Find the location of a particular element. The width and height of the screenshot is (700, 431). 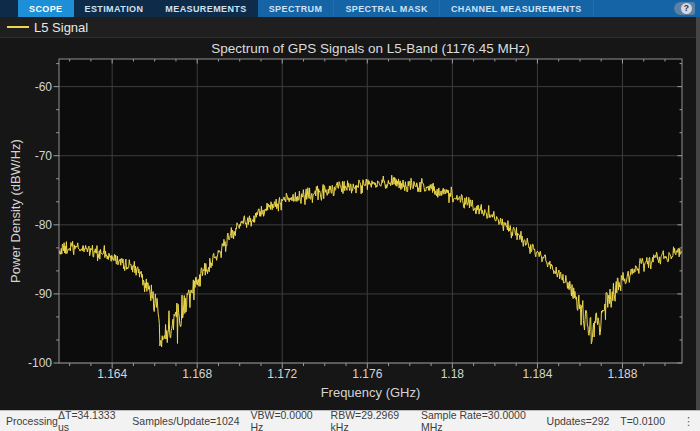

x-tick-label: 1.184 is located at coordinates (537, 374).